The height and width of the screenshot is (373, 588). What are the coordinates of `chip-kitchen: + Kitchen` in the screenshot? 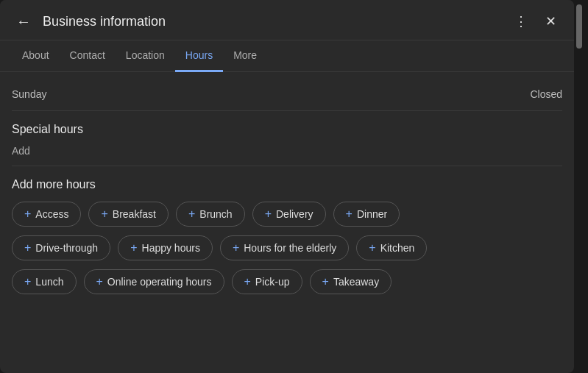 It's located at (392, 248).